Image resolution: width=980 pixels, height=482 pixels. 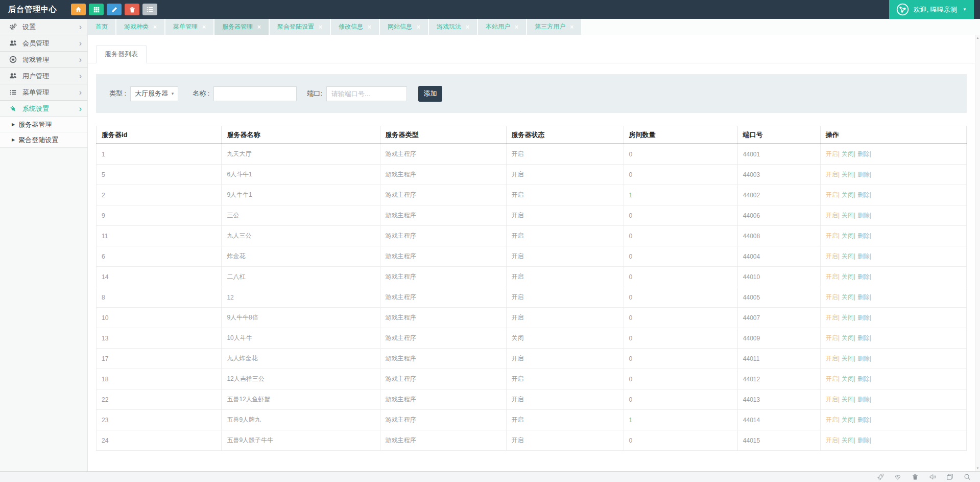 I want to click on sidebar-item-4: 菜单管理›, so click(x=44, y=93).